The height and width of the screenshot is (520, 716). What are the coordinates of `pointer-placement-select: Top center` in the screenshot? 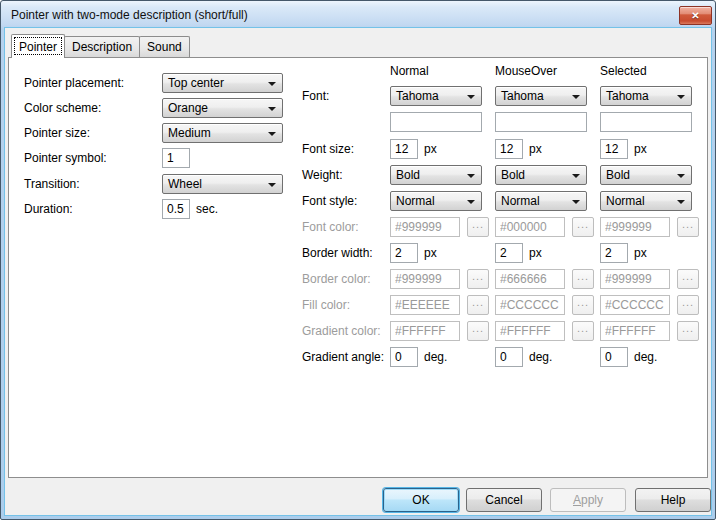 It's located at (222, 83).